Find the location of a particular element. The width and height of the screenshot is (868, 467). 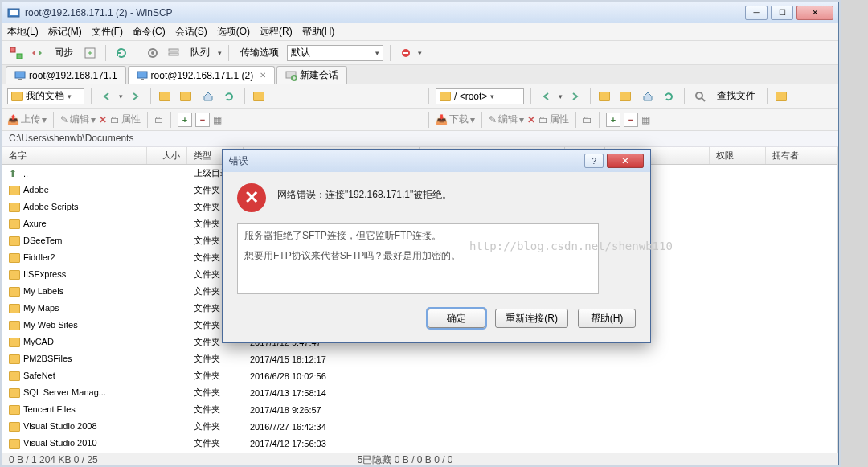

compare-icon is located at coordinates (37, 53).